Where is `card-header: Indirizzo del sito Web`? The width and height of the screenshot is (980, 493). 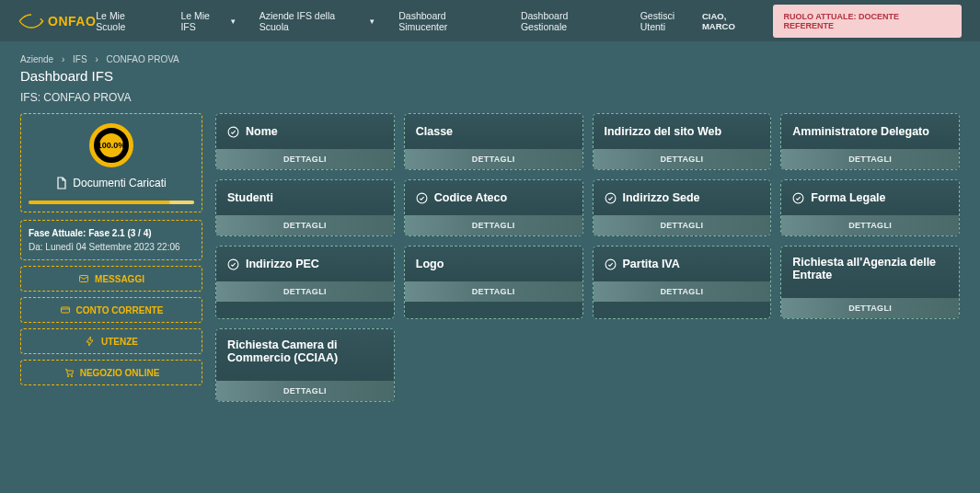
card-header: Indirizzo del sito Web is located at coordinates (683, 132).